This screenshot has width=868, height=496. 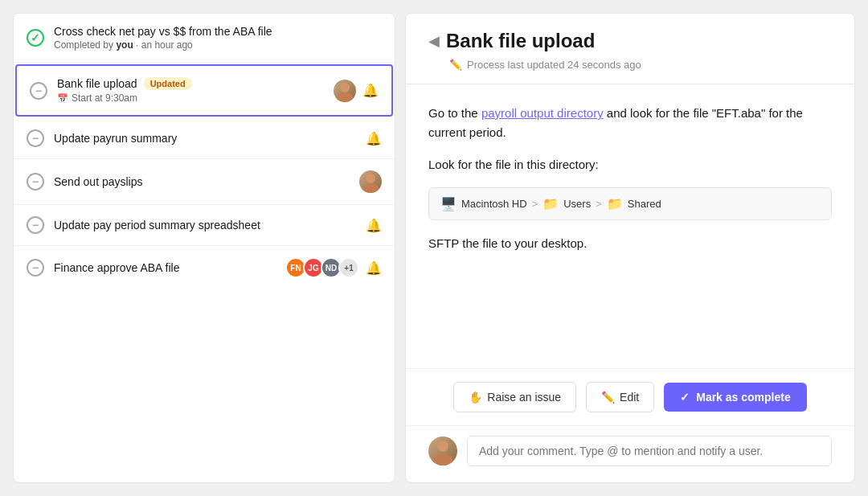 What do you see at coordinates (649, 451) in the screenshot?
I see `comment-input` at bounding box center [649, 451].